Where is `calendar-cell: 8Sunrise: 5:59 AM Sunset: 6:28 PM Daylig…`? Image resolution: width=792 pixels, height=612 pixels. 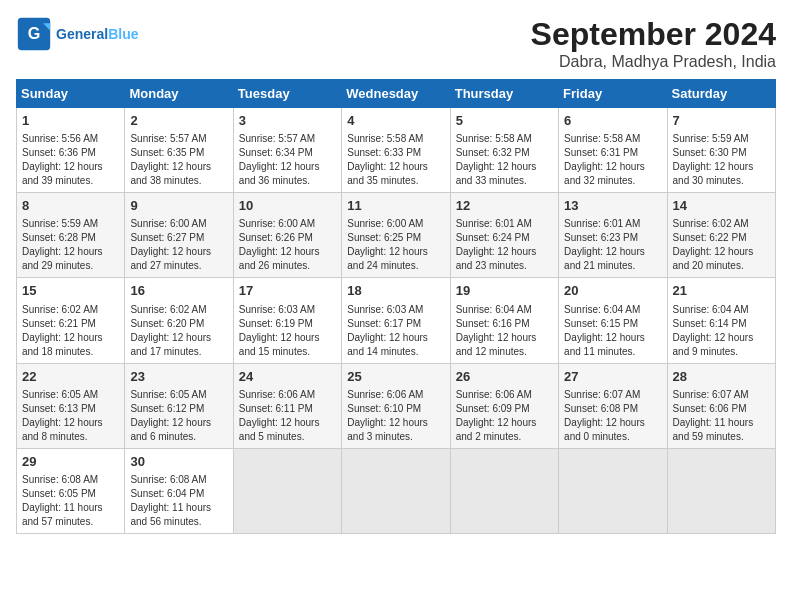 calendar-cell: 8Sunrise: 5:59 AM Sunset: 6:28 PM Daylig… is located at coordinates (71, 236).